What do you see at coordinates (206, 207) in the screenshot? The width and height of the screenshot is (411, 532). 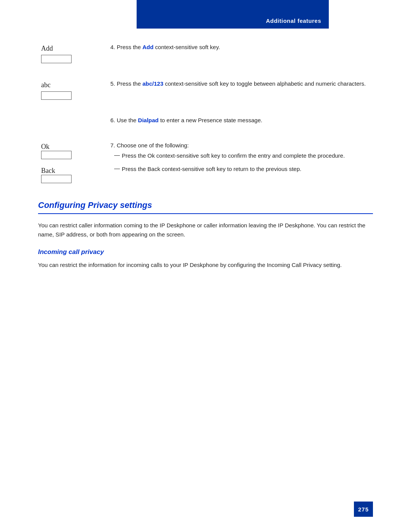 I see `section-heading-container: Configuring Privacy settings` at bounding box center [206, 207].